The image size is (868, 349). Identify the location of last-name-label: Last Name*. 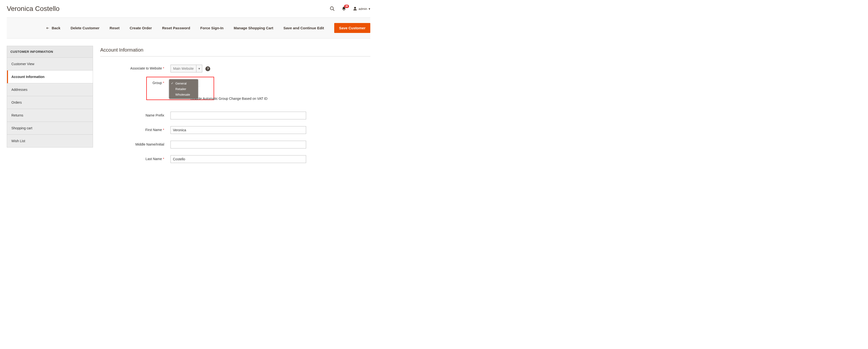
(135, 158).